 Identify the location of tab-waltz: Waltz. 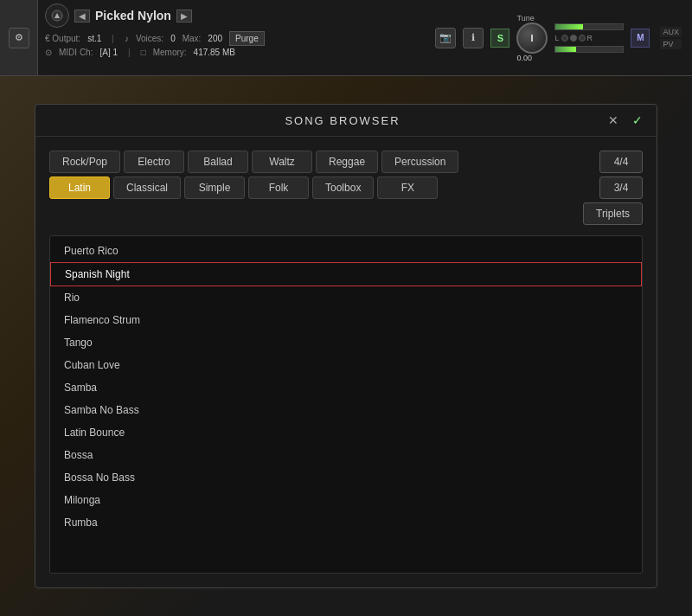
(282, 162).